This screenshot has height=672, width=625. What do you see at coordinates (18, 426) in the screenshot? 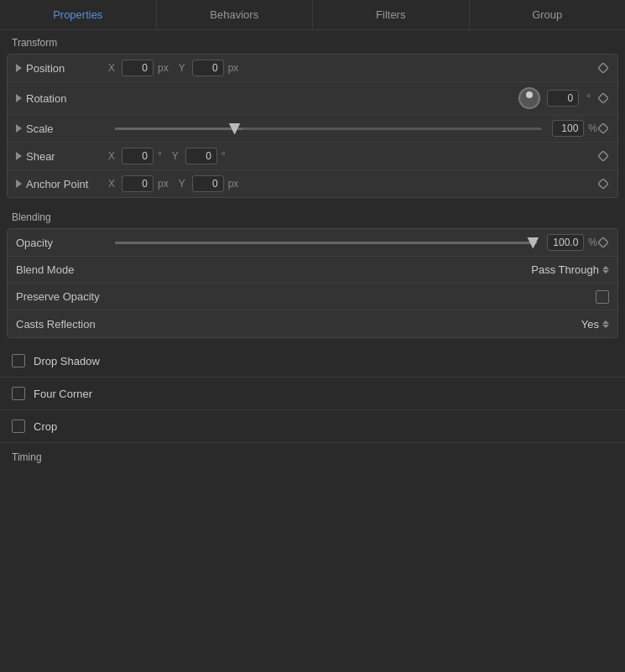
I see `crop-checkbox` at bounding box center [18, 426].